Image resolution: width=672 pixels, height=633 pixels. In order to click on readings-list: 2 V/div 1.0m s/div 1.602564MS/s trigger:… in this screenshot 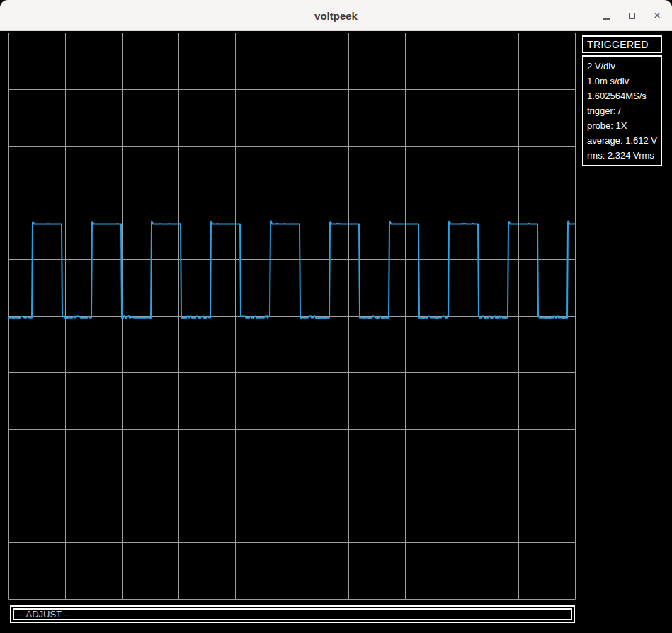, I will do `click(622, 110)`.